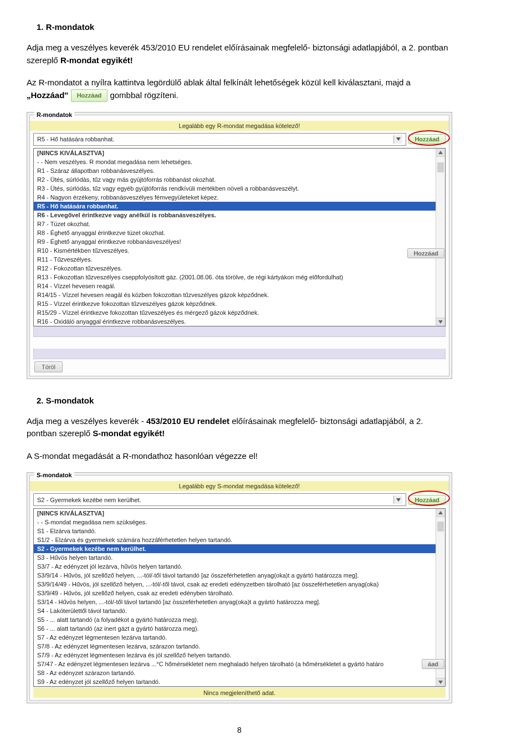 This screenshot has width=532, height=756. I want to click on dropdown-option: S1 - Elzárva tartandó., so click(235, 531).